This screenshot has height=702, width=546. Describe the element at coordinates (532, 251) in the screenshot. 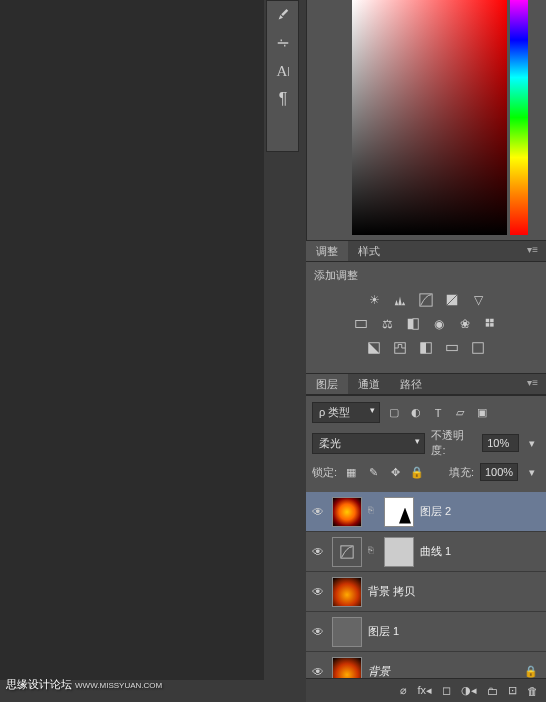

I see `panel-menu-icon: ▾≡` at that location.